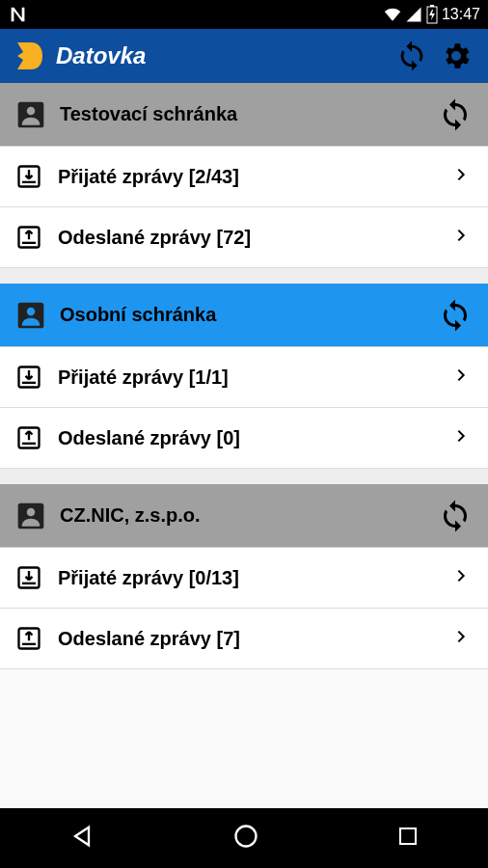 The image size is (488, 868). What do you see at coordinates (249, 515) in the screenshot?
I see `account-name: CZ.NIC, z.s.p.o.` at bounding box center [249, 515].